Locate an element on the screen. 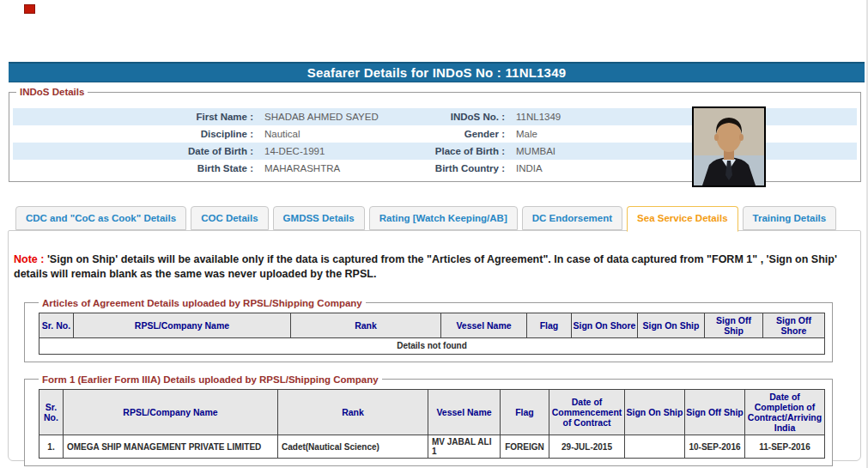 This screenshot has height=468, width=868. field-value: SHADAB AHMED SAYED is located at coordinates (319, 117).